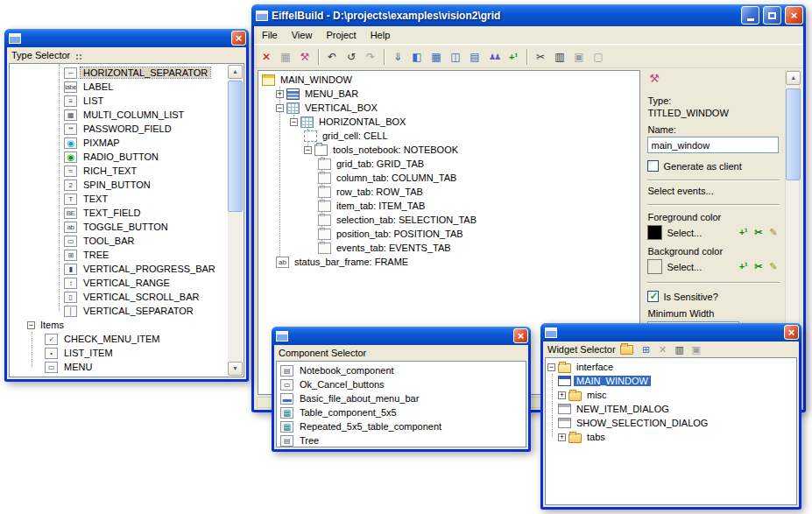 The image size is (812, 514). What do you see at coordinates (671, 423) in the screenshot?
I see `widget-row: SHOW_SELECTION_DIALOG` at bounding box center [671, 423].